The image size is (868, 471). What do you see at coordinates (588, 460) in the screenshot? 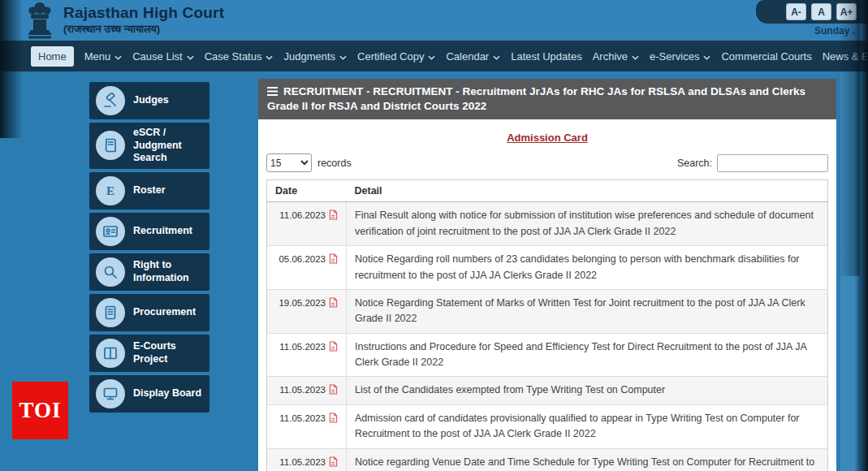
I see `notice-detail: Notice regarding Venue Date and Time Sch…` at bounding box center [588, 460].